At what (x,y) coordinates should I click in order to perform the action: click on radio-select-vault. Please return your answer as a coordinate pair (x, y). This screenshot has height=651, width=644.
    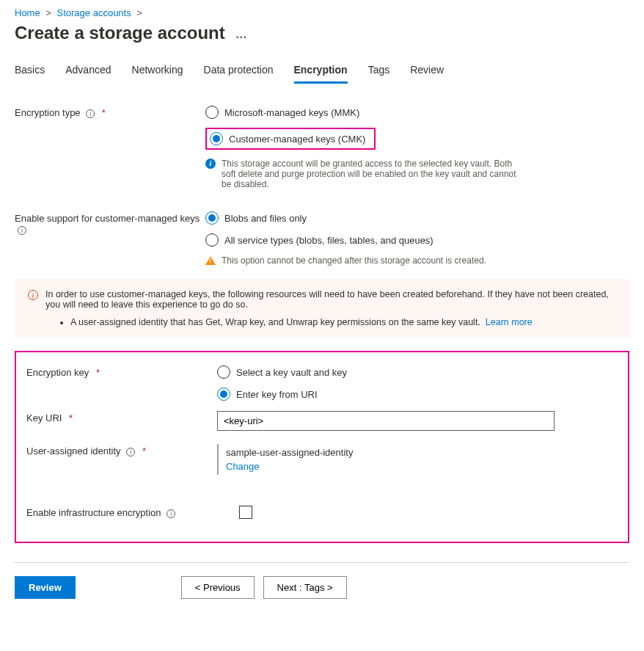
    Looking at the image, I should click on (224, 372).